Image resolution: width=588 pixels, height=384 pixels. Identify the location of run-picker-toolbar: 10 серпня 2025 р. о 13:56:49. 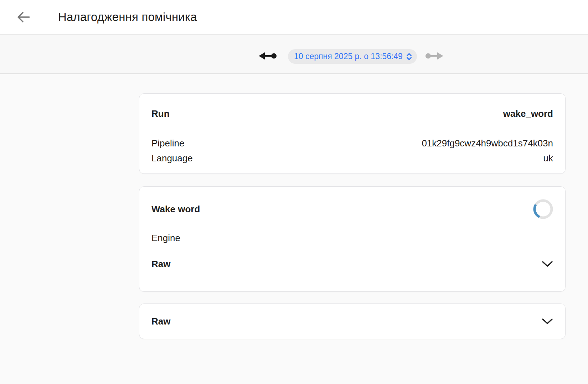
(294, 54).